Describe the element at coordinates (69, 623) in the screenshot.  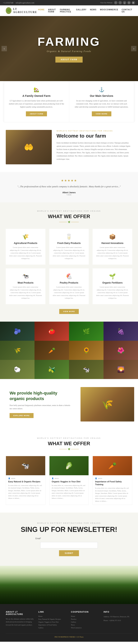
I see `footer: About LT Agriculture We are the ultimate…` at that location.